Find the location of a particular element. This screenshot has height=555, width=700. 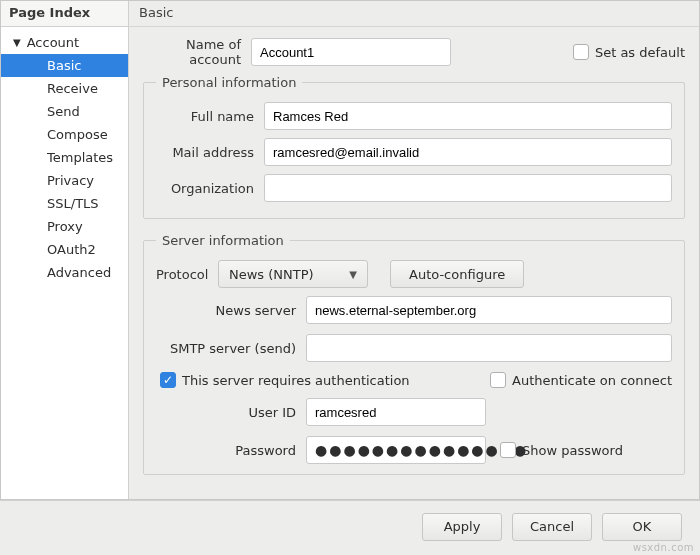

sidebar-item-oauth2: OAuth2 is located at coordinates (64, 250).